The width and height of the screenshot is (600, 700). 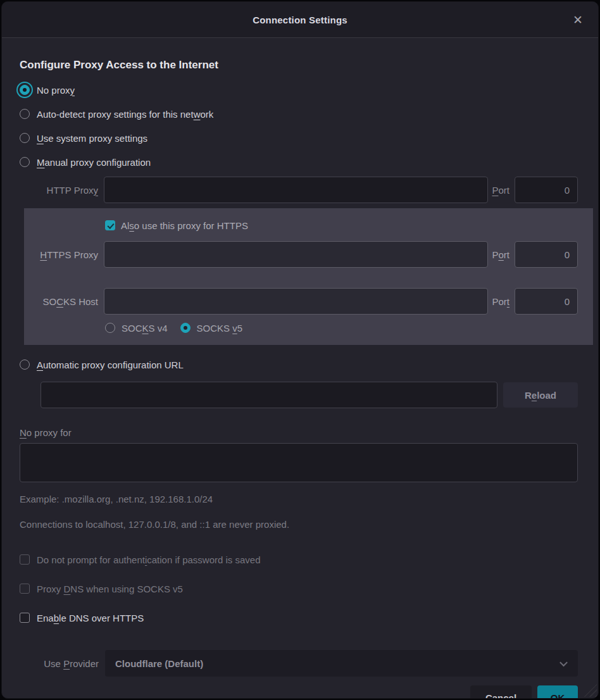 I want to click on radio-row-manual-proxy: Manual proxy configuration, so click(x=299, y=162).